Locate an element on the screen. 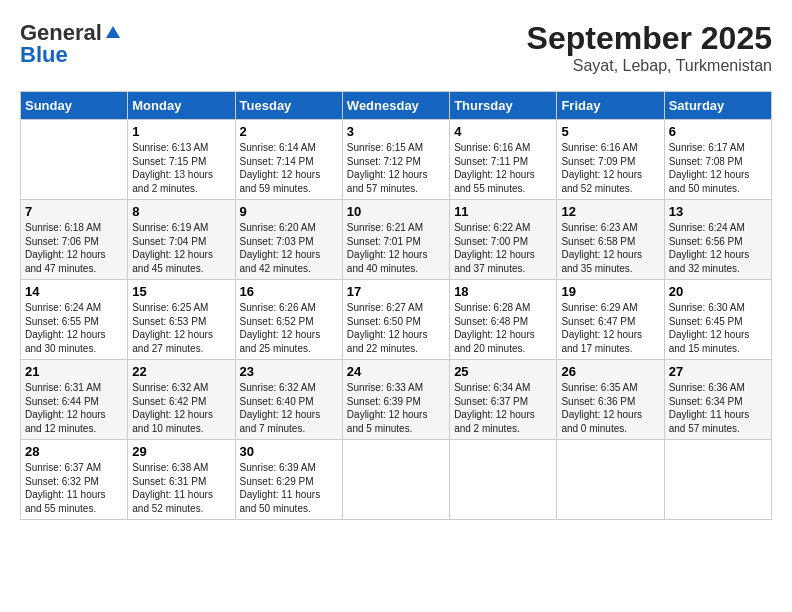  calendar-cell: 6Sunrise: 6:17 AMSunset: 7:08 PMDaylight… is located at coordinates (718, 160).